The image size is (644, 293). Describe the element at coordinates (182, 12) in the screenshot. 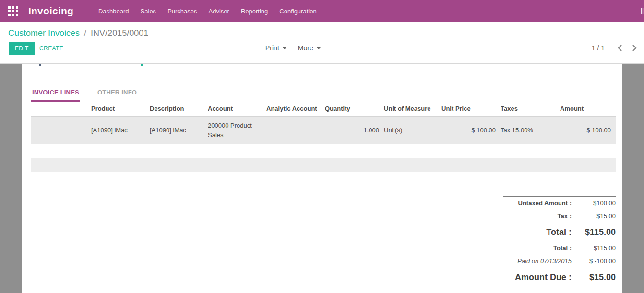

I see `menu-purchases: Purchases` at that location.